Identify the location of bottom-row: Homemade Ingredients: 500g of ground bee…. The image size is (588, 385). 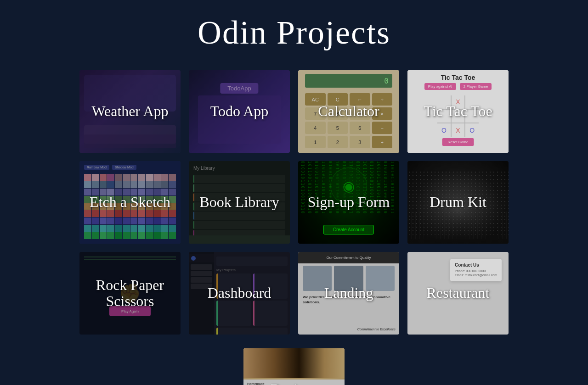
(294, 367).